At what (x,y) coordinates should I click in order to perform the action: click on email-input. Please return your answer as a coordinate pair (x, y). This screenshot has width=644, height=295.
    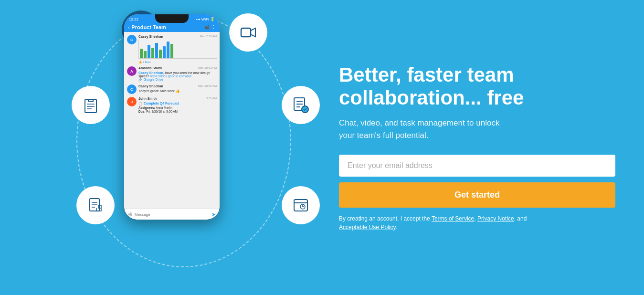
    Looking at the image, I should click on (477, 166).